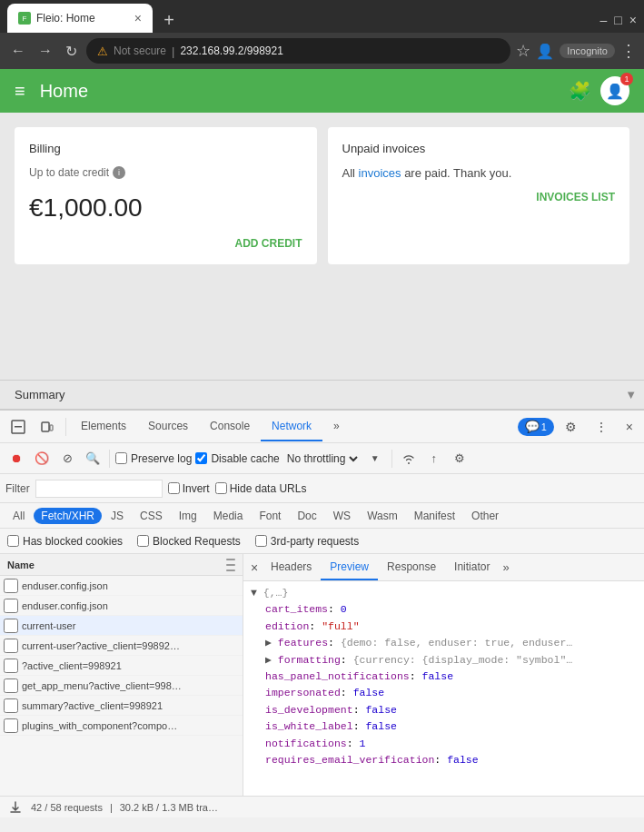 This screenshot has width=644, height=832. I want to click on request-item-4: ?active_client=998921, so click(122, 666).